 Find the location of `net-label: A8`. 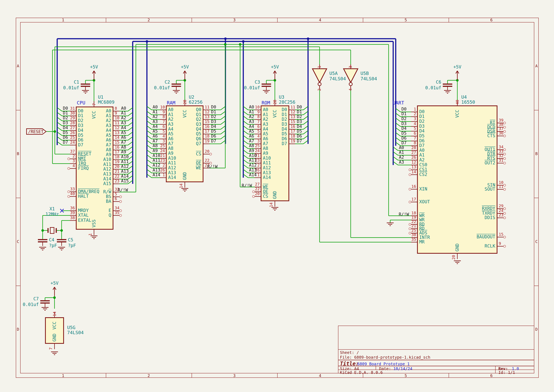

net-label: A8 is located at coordinates (155, 146).